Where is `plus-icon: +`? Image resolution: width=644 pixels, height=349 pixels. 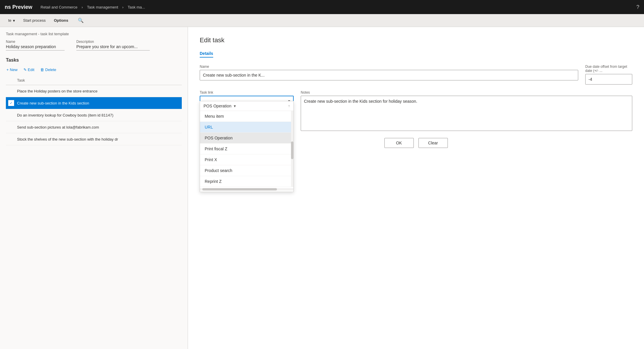
plus-icon: + is located at coordinates (8, 70).